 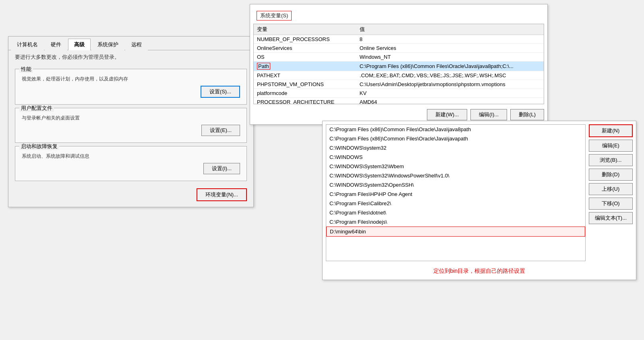 What do you see at coordinates (456, 167) in the screenshot?
I see `list-item: C:\WINDOWS\System32\Wbem` at bounding box center [456, 167].